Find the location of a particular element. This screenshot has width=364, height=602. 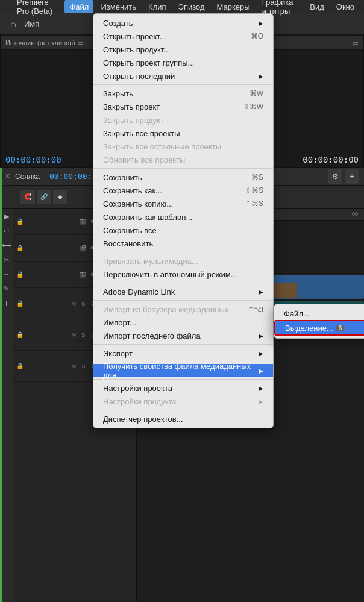

menu-item-open-project-label: Открыть проект... is located at coordinates (177, 36).